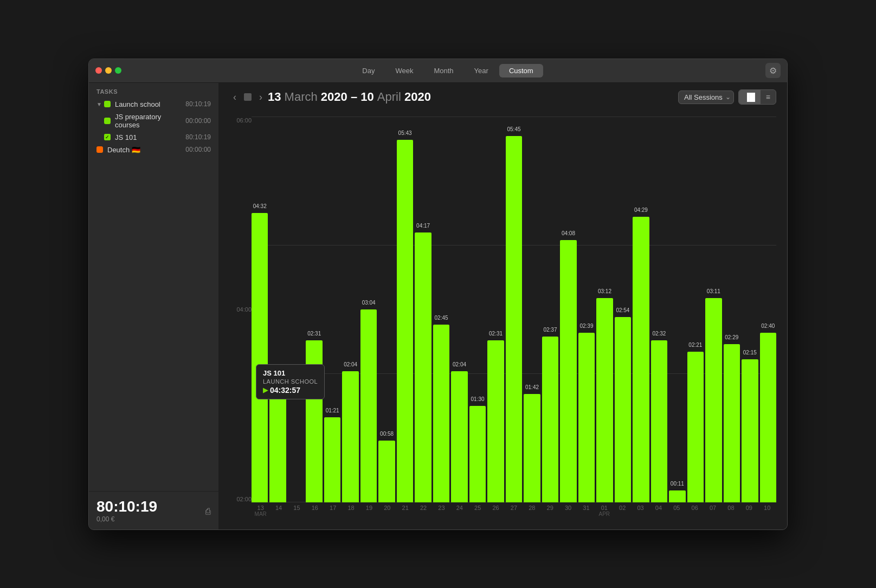 This screenshot has width=876, height=588. Describe the element at coordinates (404, 70) in the screenshot. I see `tab-week: Week` at that location.